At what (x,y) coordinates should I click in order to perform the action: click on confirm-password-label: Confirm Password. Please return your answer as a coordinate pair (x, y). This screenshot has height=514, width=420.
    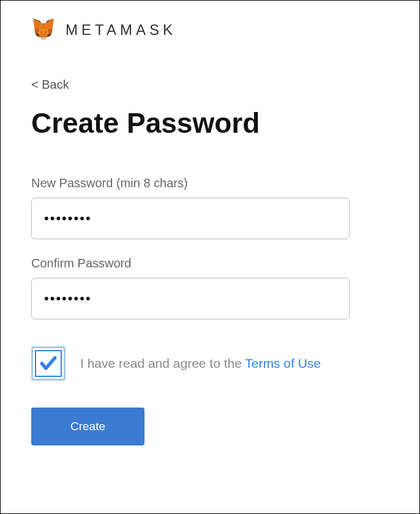
    Looking at the image, I should click on (210, 263).